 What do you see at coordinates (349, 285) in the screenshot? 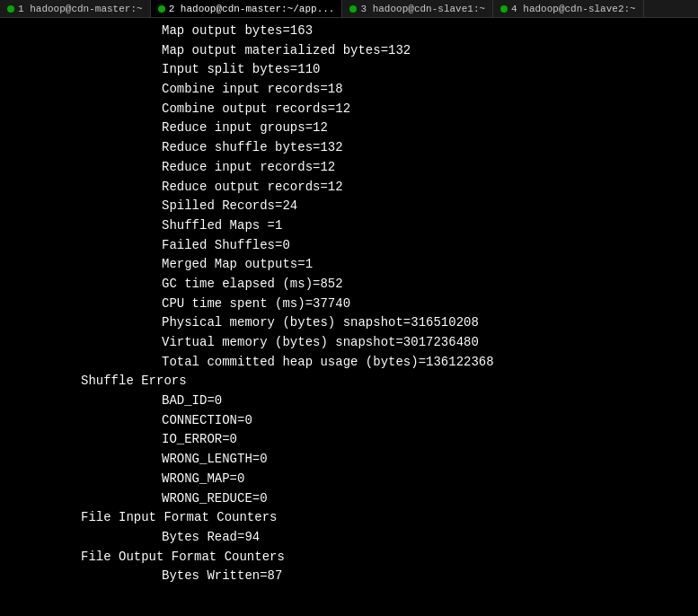
I see `terminal-line-13: GC time elapsed (ms)=852` at bounding box center [349, 285].